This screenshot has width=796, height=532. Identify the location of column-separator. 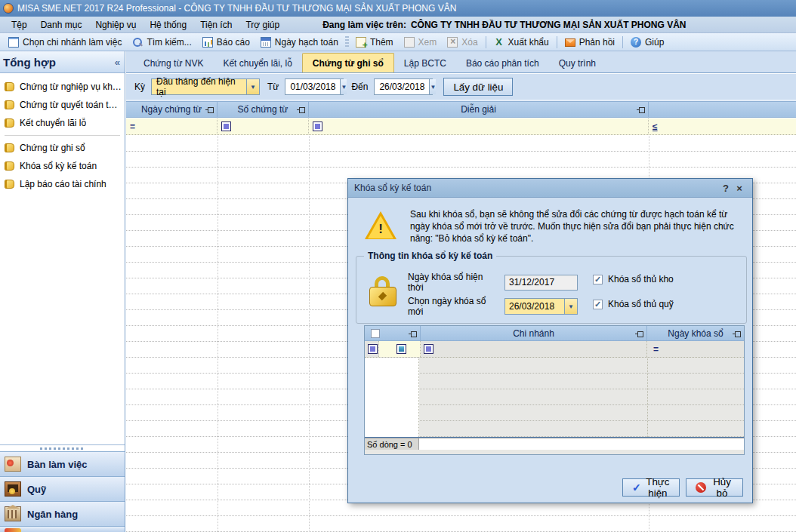
(218, 334).